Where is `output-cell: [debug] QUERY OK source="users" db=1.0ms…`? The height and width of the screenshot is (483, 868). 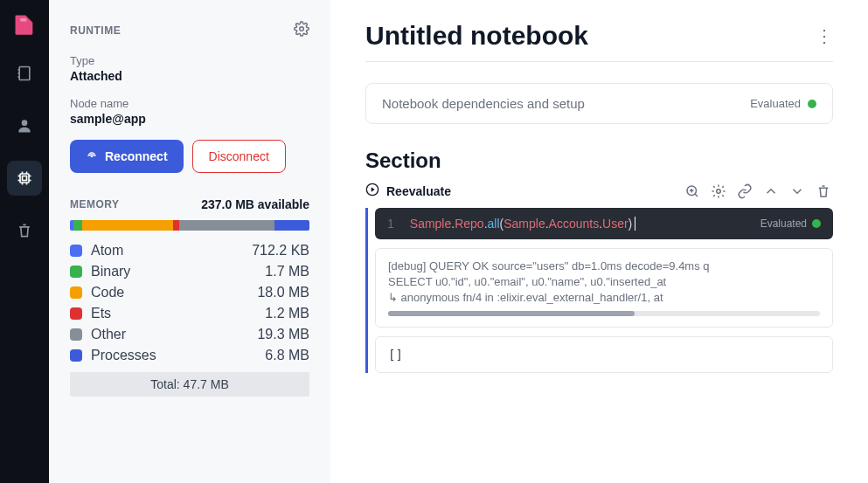
output-cell: [debug] QUERY OK source="users" db=1.0ms… is located at coordinates (604, 288).